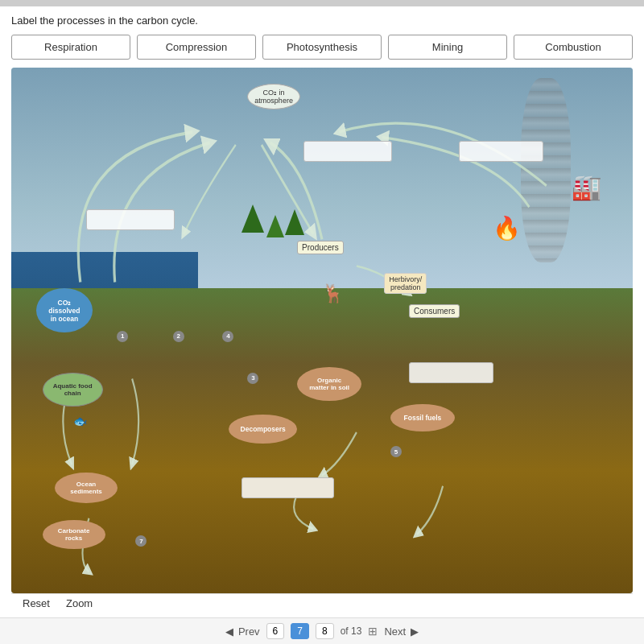 The width and height of the screenshot is (644, 644). Describe the element at coordinates (80, 421) in the screenshot. I see `fish-decoration: 🐟` at that location.